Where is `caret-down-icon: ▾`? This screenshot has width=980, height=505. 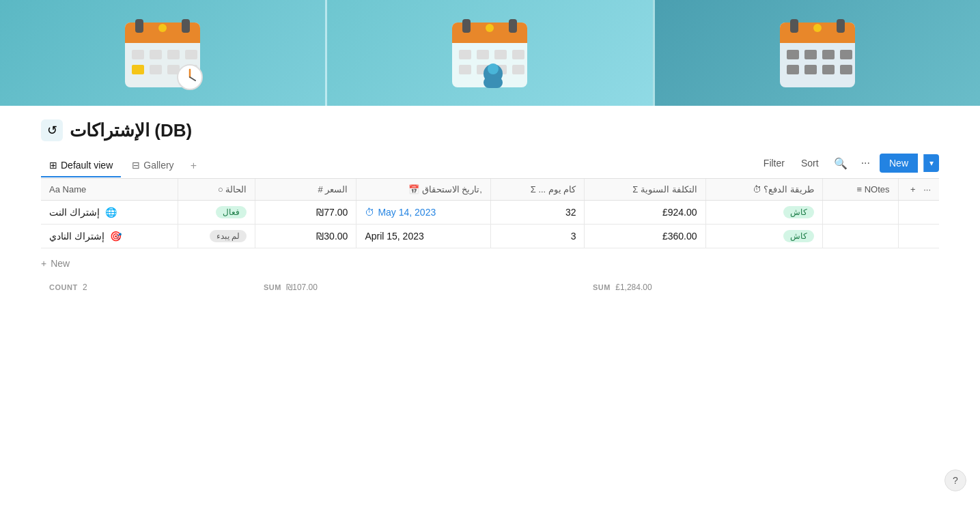
caret-down-icon: ▾ is located at coordinates (932, 163).